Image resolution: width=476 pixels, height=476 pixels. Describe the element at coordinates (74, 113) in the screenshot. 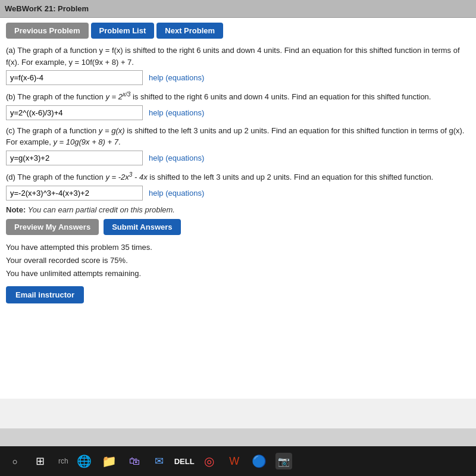

I see `part-b-input` at that location.